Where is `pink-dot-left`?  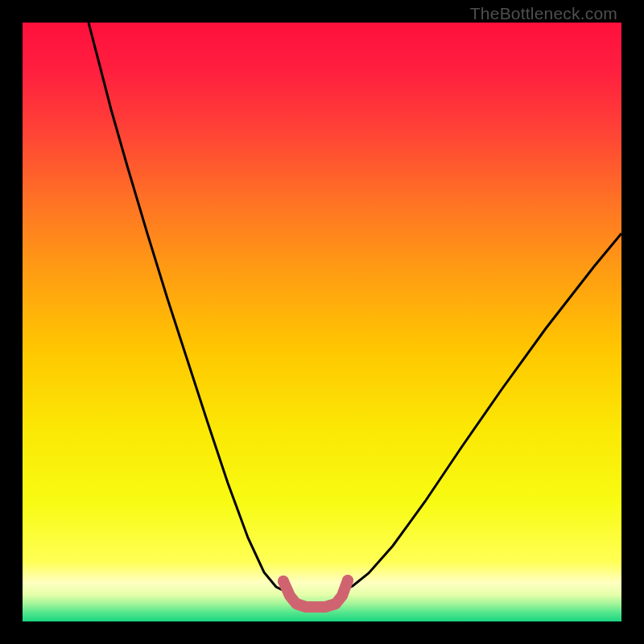 pink-dot-left is located at coordinates (283, 581).